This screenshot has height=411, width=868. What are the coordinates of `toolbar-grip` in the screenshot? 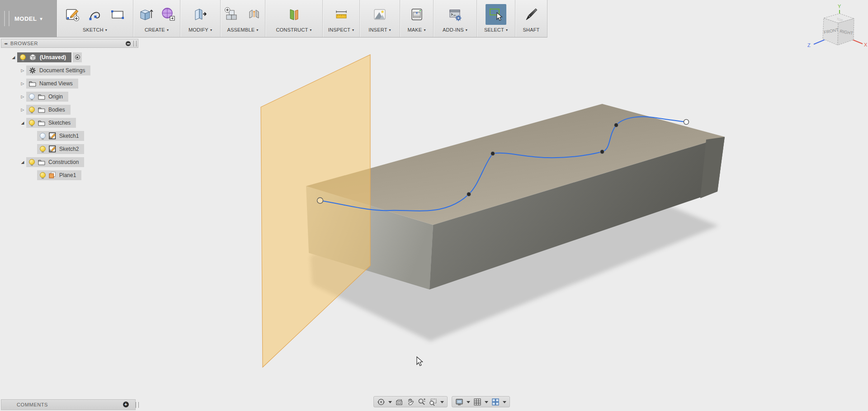 It's located at (7, 19).